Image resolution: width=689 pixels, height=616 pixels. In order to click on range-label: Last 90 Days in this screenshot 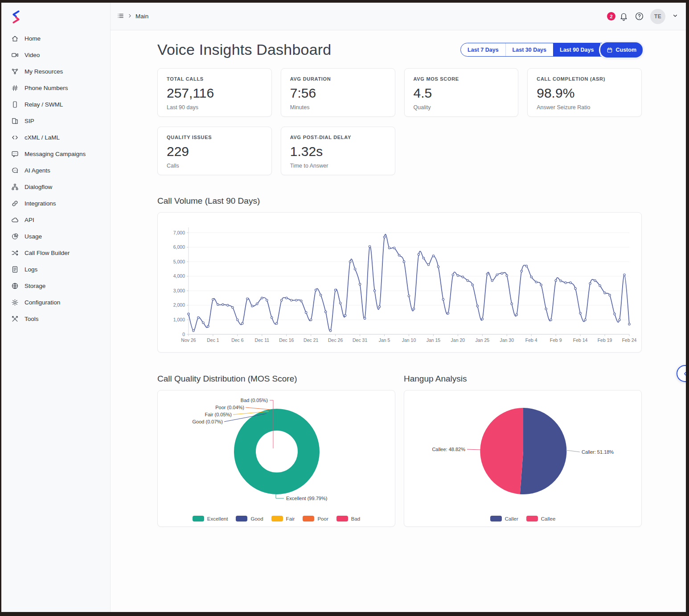, I will do `click(577, 50)`.